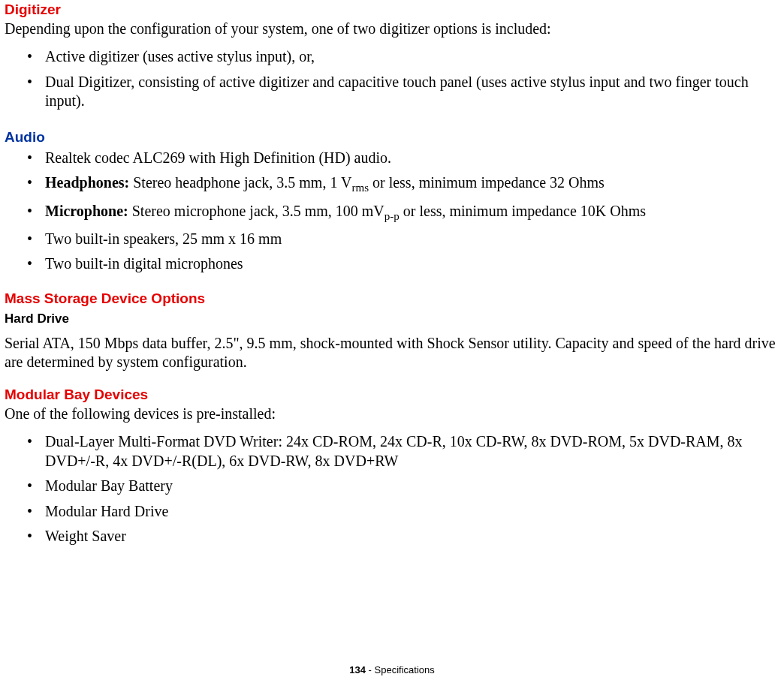  Describe the element at coordinates (87, 182) in the screenshot. I see `headphones-label: Headphones:` at that location.